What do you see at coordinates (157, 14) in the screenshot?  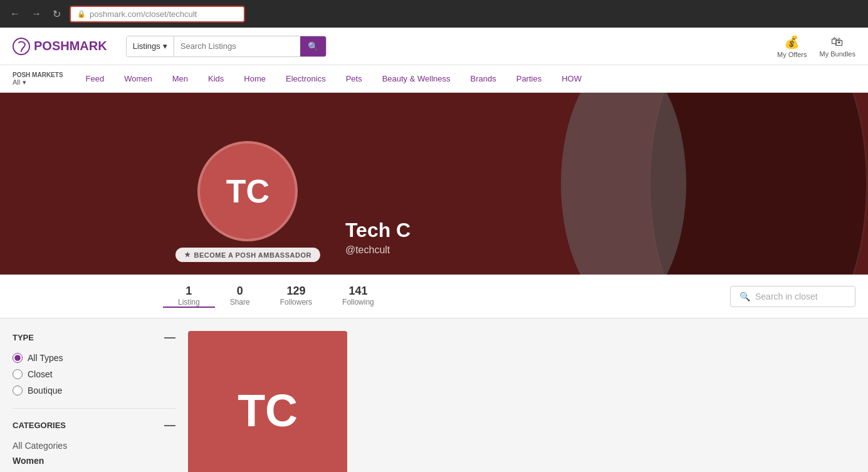 I see `address-bar: 🔒 poshmark.com/closet/techcult` at bounding box center [157, 14].